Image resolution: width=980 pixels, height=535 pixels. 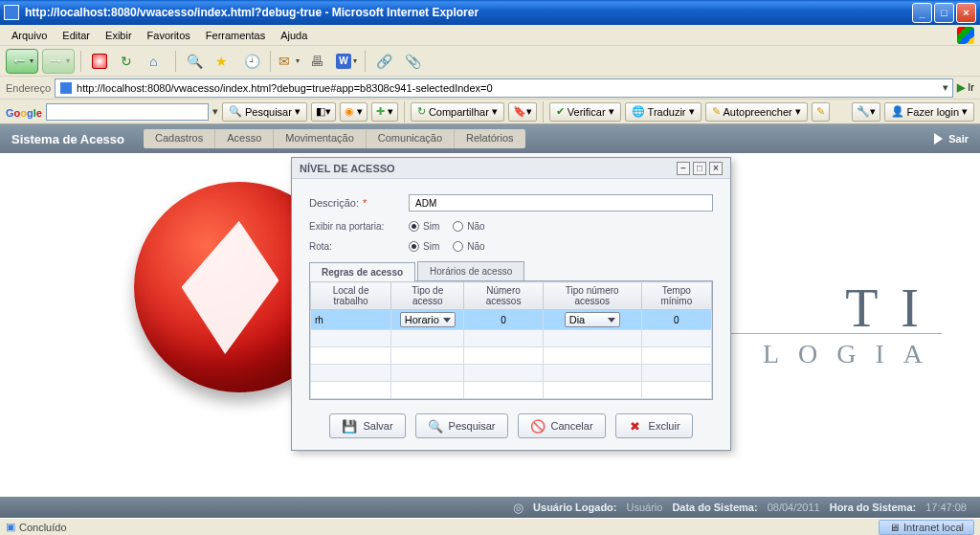 I want to click on address-dropdown-icon: ▾, so click(x=946, y=88).